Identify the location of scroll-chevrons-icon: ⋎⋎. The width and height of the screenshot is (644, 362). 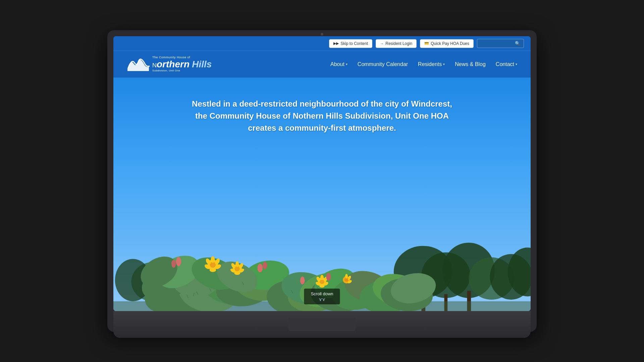
(322, 299).